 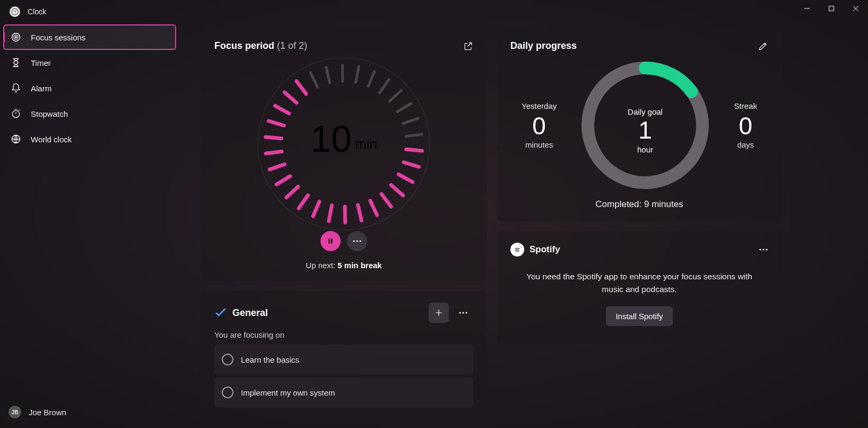 What do you see at coordinates (331, 139) in the screenshot?
I see `focus-value: 10` at bounding box center [331, 139].